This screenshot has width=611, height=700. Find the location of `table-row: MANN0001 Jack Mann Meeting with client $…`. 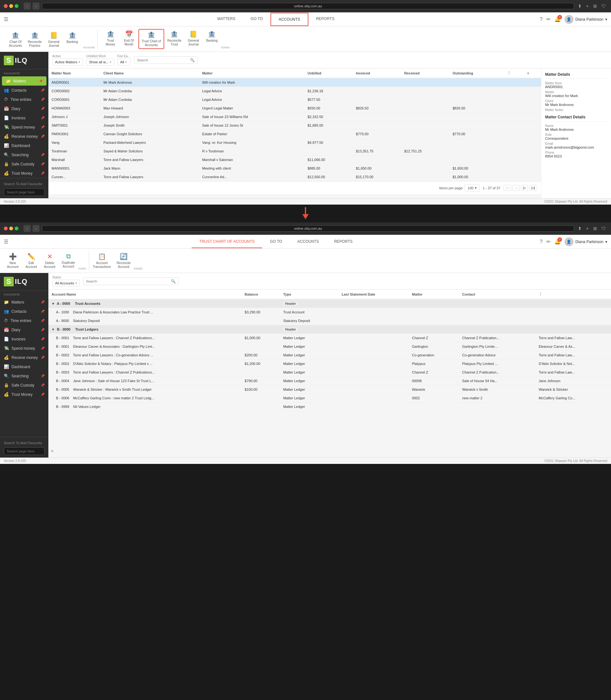

table-row: MANN0001 Jack Mann Meeting with client $… is located at coordinates (295, 168).